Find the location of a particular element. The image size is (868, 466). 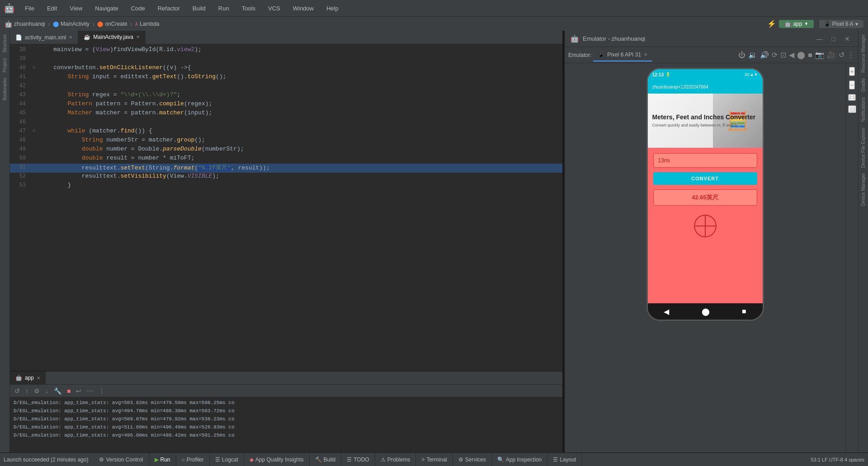

status-tab-version-control: ⚙ Version Control is located at coordinates (121, 459).